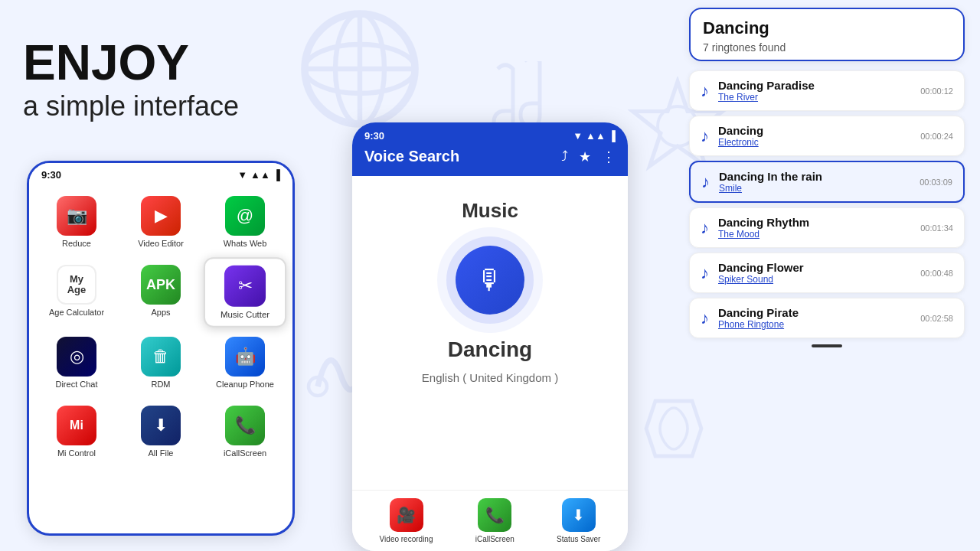 Image resolution: width=980 pixels, height=551 pixels. I want to click on ringtone-duration: 00:01:34, so click(937, 228).